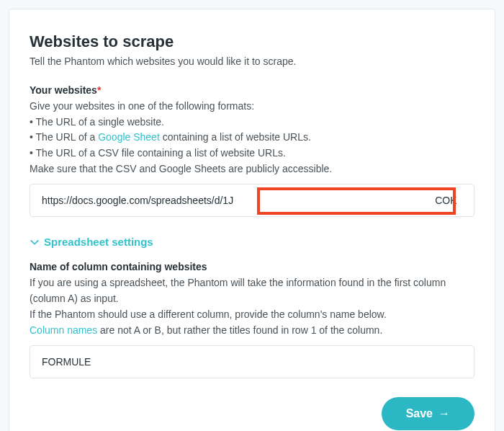 Image resolution: width=504 pixels, height=431 pixels. I want to click on column-label: Name of column containing websites, so click(252, 267).